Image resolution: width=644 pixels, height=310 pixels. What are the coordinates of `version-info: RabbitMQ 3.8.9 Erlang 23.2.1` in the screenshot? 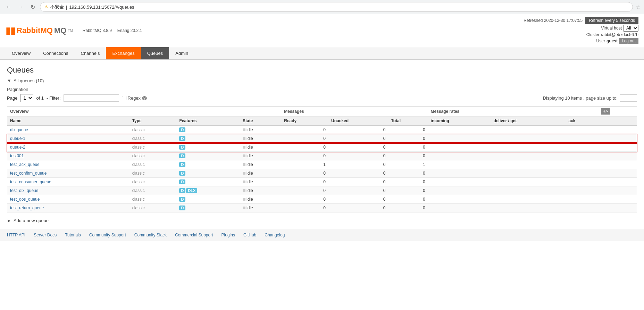 It's located at (112, 31).